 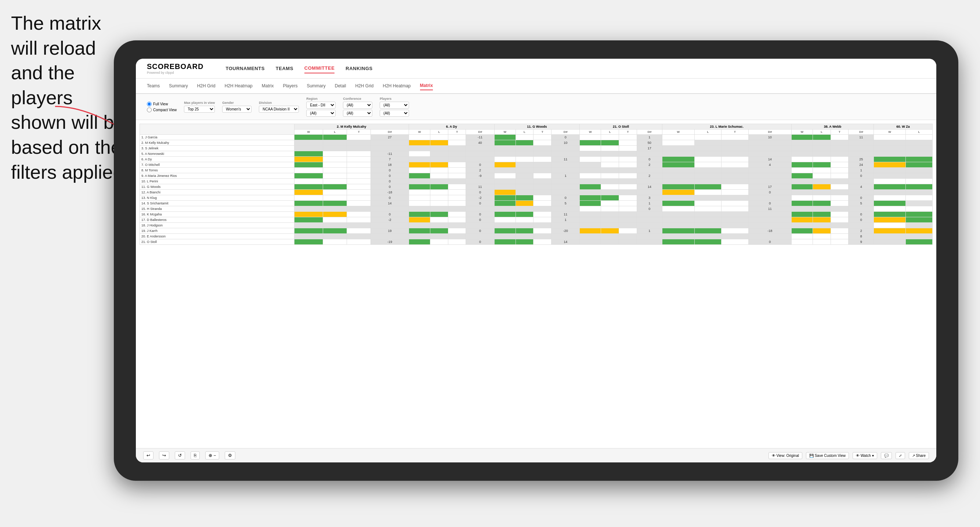 What do you see at coordinates (358, 105) in the screenshot?
I see `conference-select: (All)` at bounding box center [358, 105].